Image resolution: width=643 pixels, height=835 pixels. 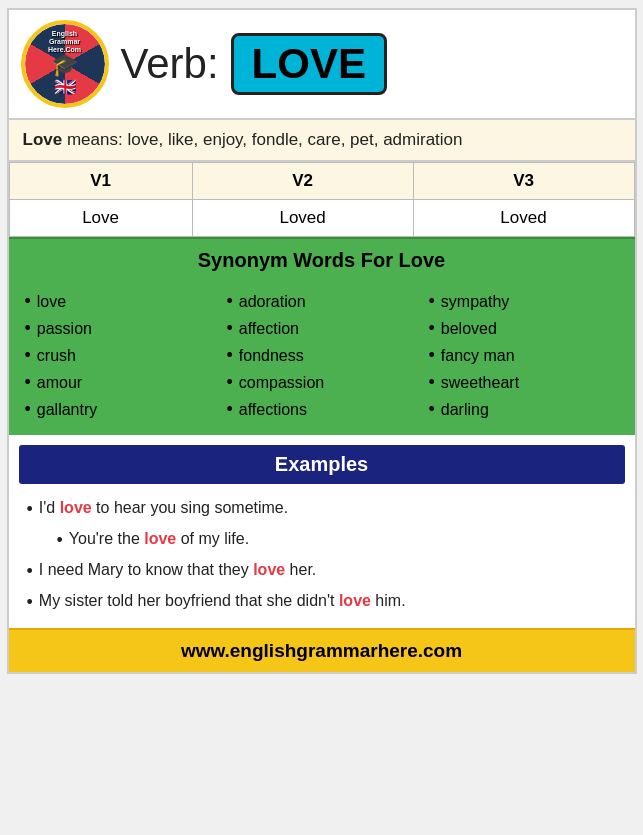 I want to click on highlight-love-1: love, so click(x=76, y=508).